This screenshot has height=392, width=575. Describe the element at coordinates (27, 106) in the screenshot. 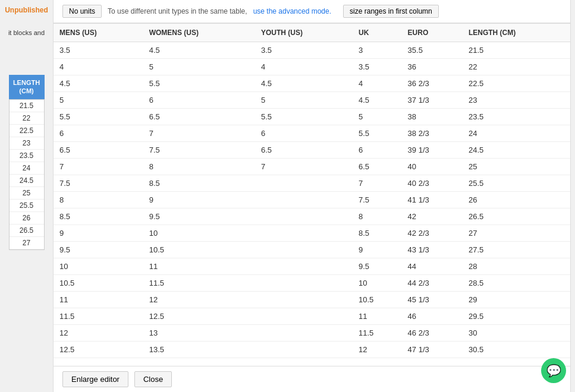

I see `sidebar-cm-value: 21.5` at that location.